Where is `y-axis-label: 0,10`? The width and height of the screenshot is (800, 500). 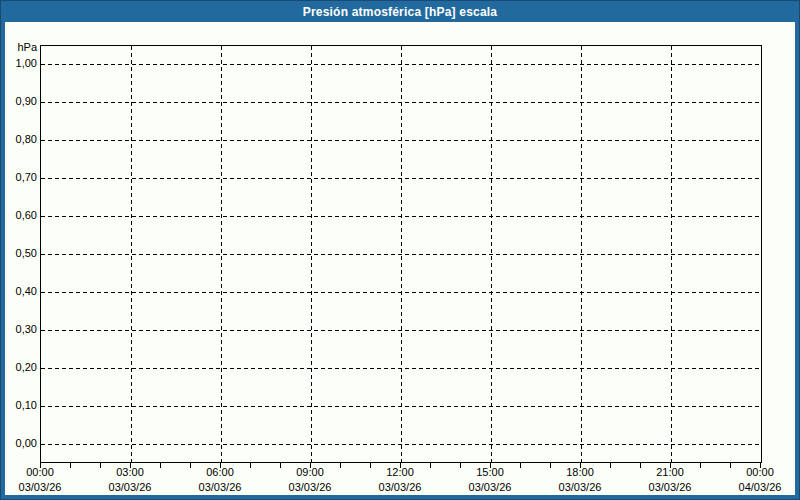 y-axis-label: 0,10 is located at coordinates (21, 405).